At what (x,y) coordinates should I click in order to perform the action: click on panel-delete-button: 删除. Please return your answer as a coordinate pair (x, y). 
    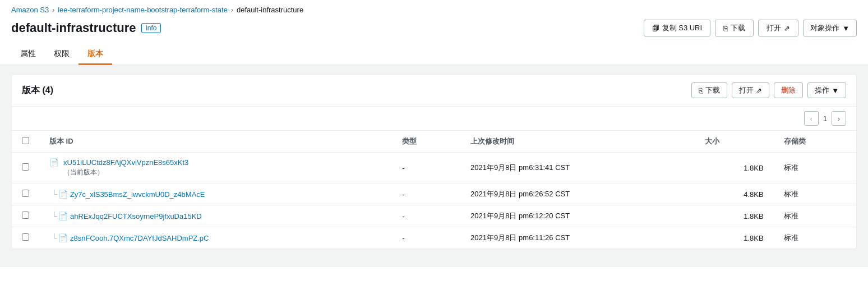
    Looking at the image, I should click on (788, 90).